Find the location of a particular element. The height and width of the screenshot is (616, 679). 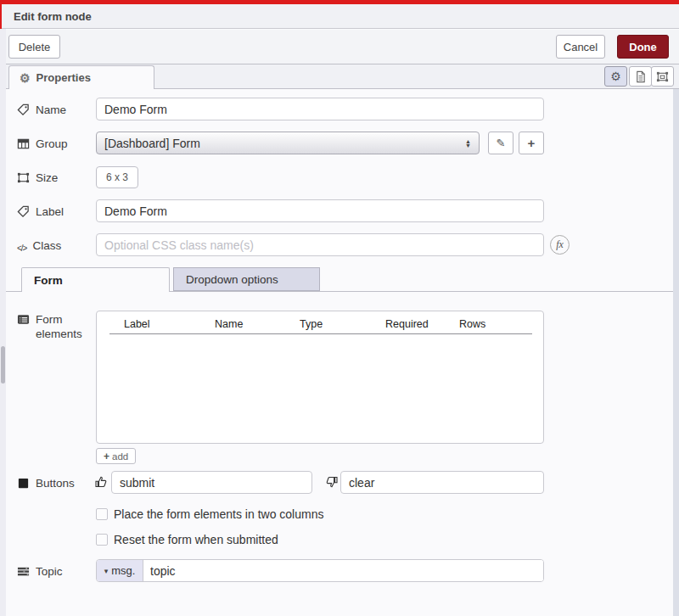

tasks-icon is located at coordinates (24, 572).